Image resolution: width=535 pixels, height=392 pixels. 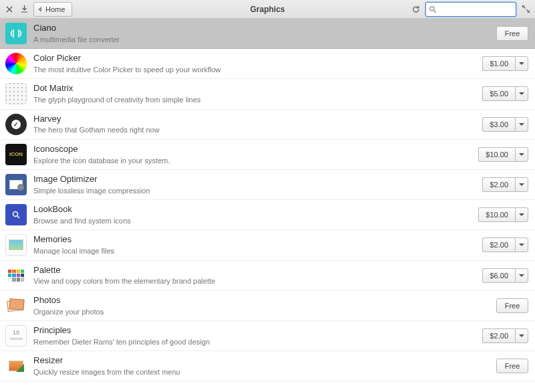 What do you see at coordinates (268, 336) in the screenshot?
I see `app-row-principles: 10═══PrinciplesRemember Dieter Rams' ten…` at bounding box center [268, 336].